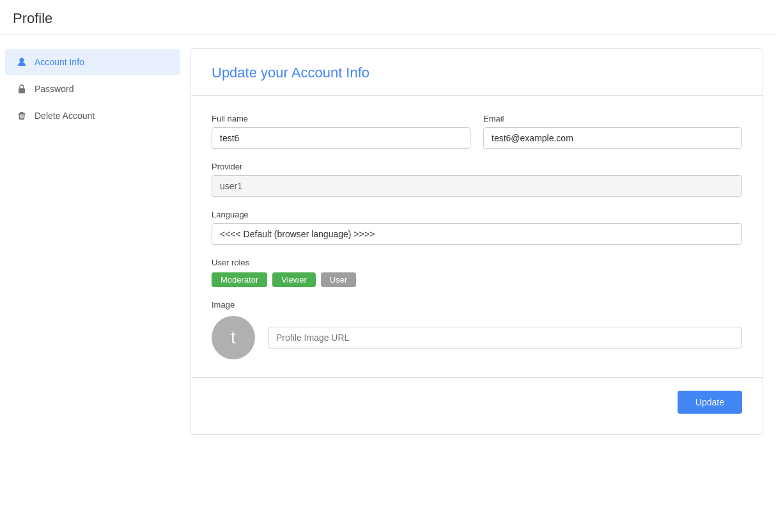 This screenshot has width=776, height=532. What do you see at coordinates (477, 262) in the screenshot?
I see `user-roles-label: User roles` at bounding box center [477, 262].